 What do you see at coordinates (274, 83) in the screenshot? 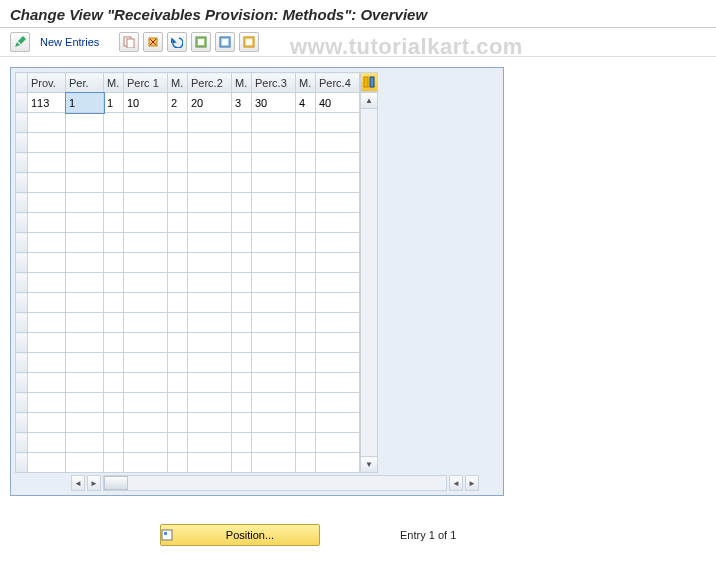
I see `col-perc3: Perc.3` at bounding box center [274, 83].